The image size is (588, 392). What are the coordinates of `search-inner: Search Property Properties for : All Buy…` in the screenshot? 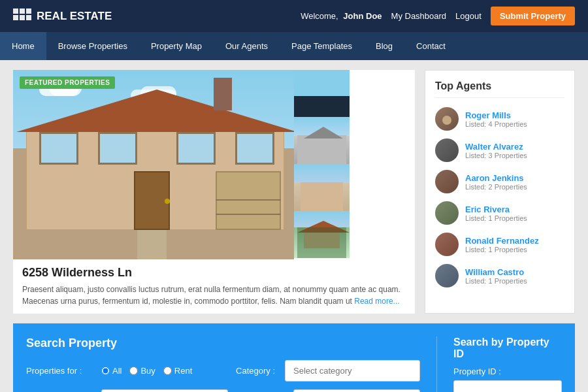 It's located at (294, 365).